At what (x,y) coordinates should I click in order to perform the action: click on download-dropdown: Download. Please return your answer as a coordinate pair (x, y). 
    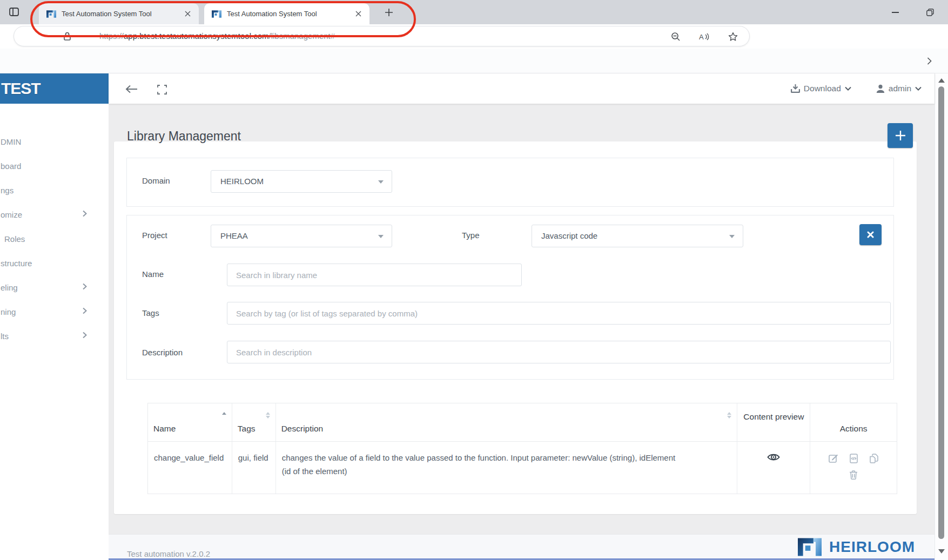
    Looking at the image, I should click on (821, 89).